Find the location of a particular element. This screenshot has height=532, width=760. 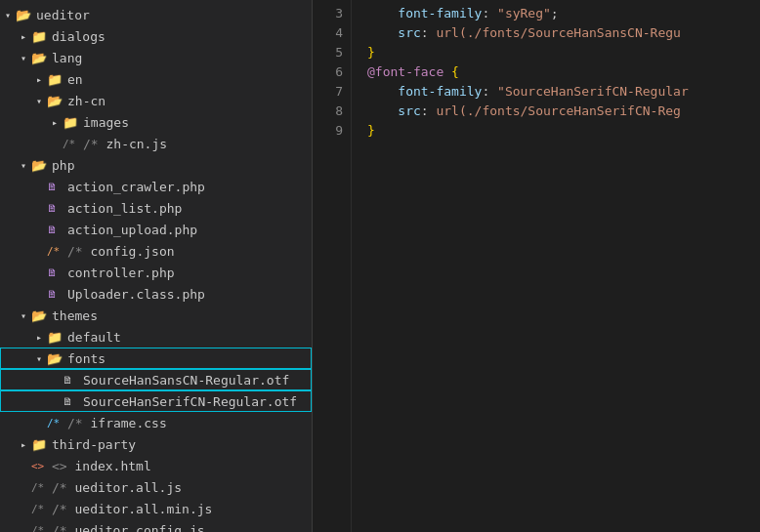

item-label: en is located at coordinates (75, 80).